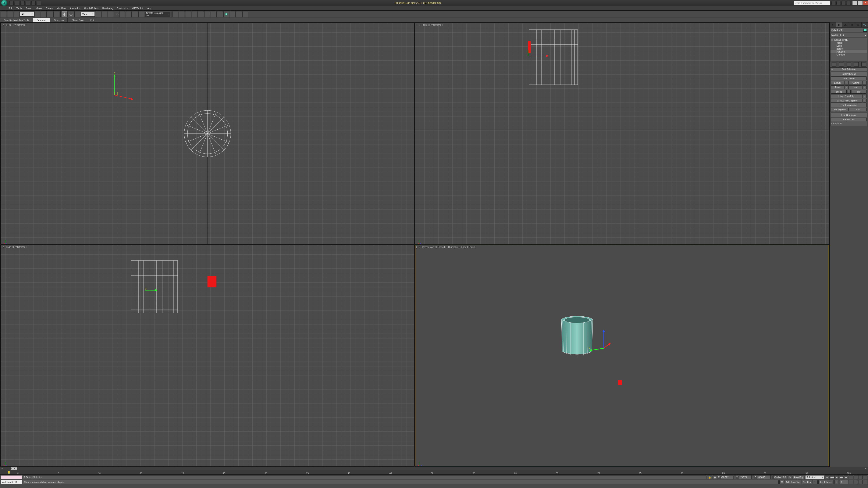 Image resolution: width=868 pixels, height=488 pixels. Describe the element at coordinates (865, 30) in the screenshot. I see `object-color-swatch` at that location.